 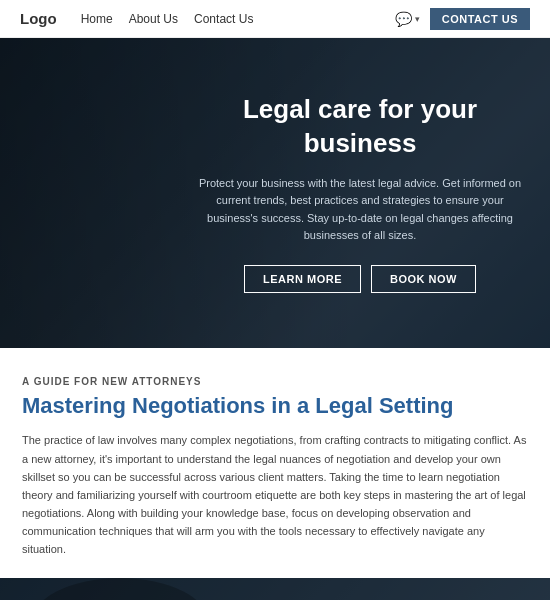 I want to click on chat-icon-wrapper: 💬 ▾, so click(x=408, y=19).